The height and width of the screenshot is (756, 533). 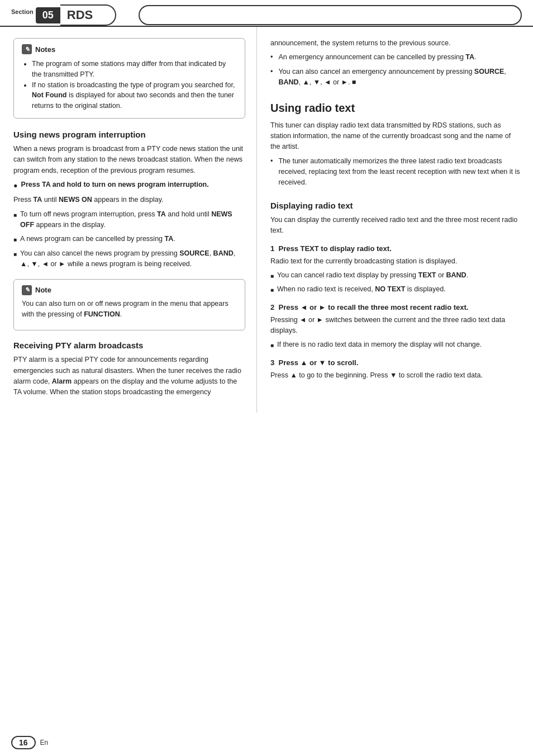 What do you see at coordinates (130, 346) in the screenshot?
I see `pty-section-heading: Receiving PTY alarm broadcasts` at bounding box center [130, 346].